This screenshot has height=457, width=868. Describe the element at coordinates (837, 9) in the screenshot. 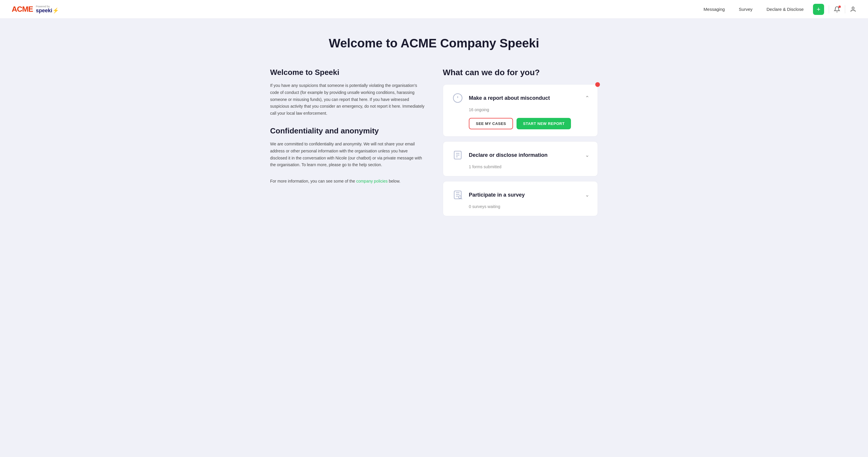

I see `notification-button` at that location.